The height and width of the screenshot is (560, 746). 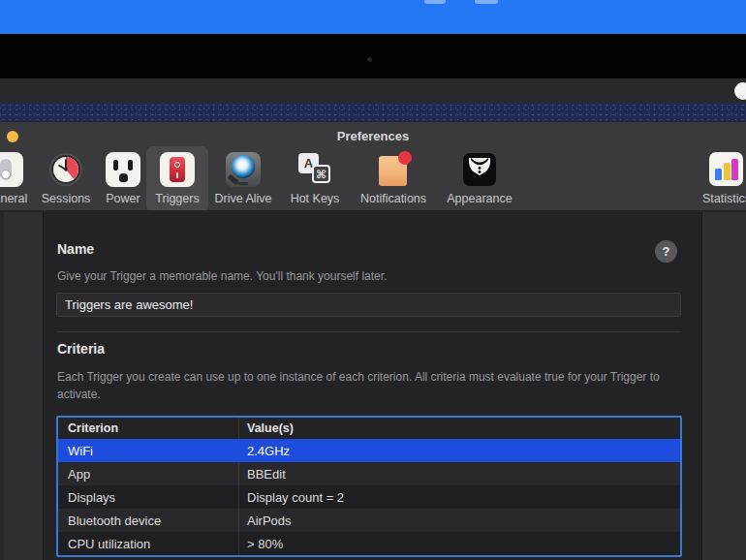 What do you see at coordinates (373, 56) in the screenshot?
I see `black-bezel-bar` at bounding box center [373, 56].